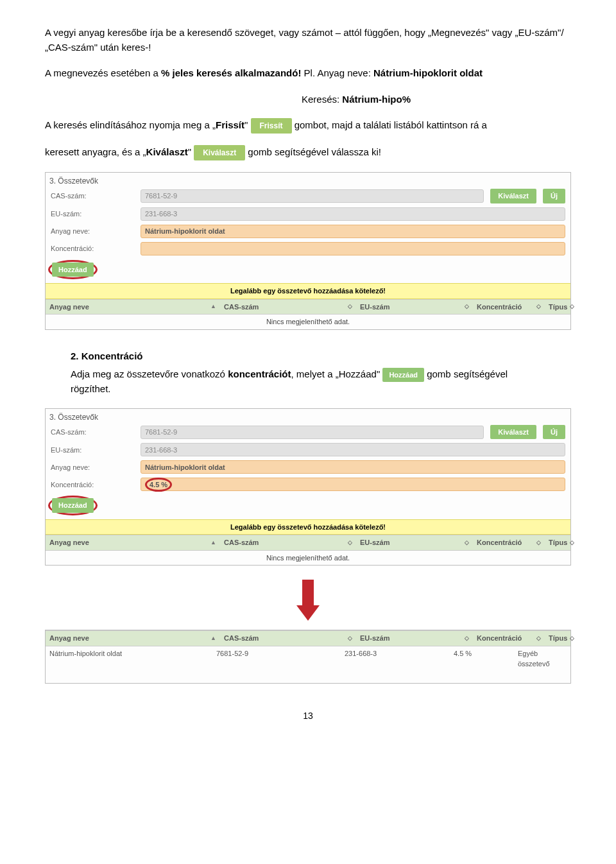 The image size is (616, 864). I want to click on text-bold: Kiválaszt, so click(167, 151).